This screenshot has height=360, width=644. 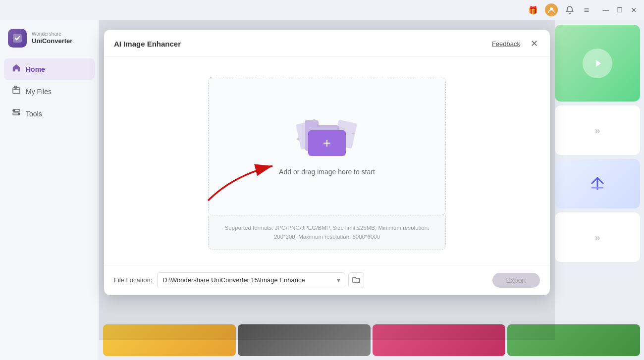 I want to click on bell-icon, so click(x=570, y=10).